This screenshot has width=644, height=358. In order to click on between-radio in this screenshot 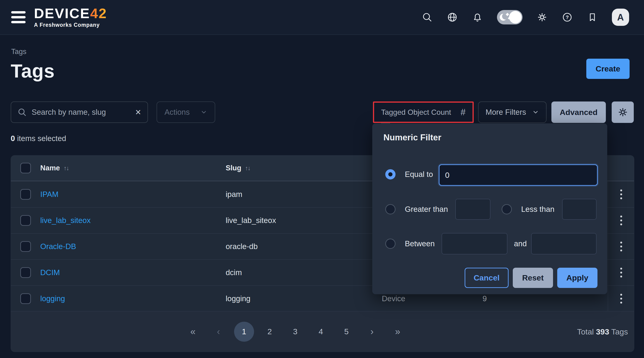, I will do `click(390, 244)`.